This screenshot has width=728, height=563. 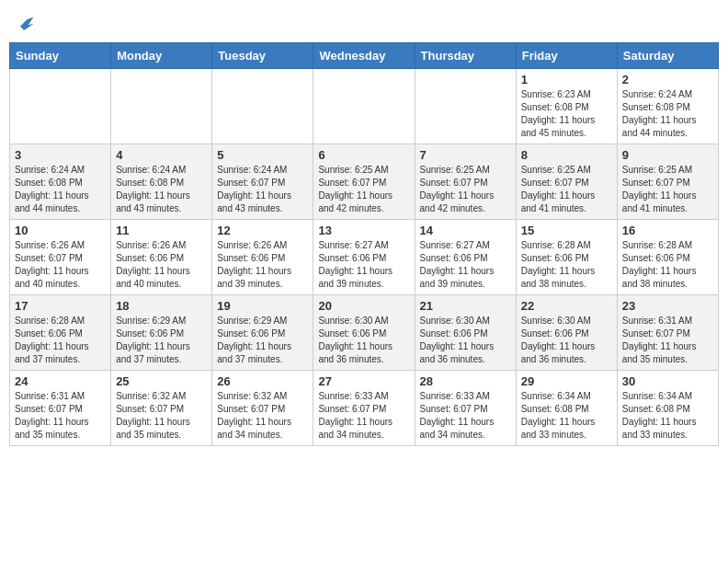 I want to click on calendar-cell: 17Sunrise: 6:28 AM Sunset: 6:06 PM Dayli…, so click(x=61, y=333).